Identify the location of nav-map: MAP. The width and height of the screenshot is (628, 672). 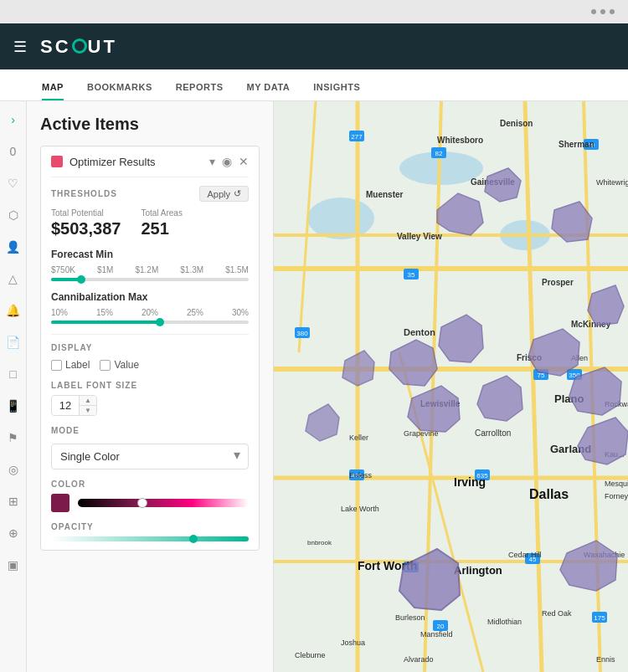
(53, 91).